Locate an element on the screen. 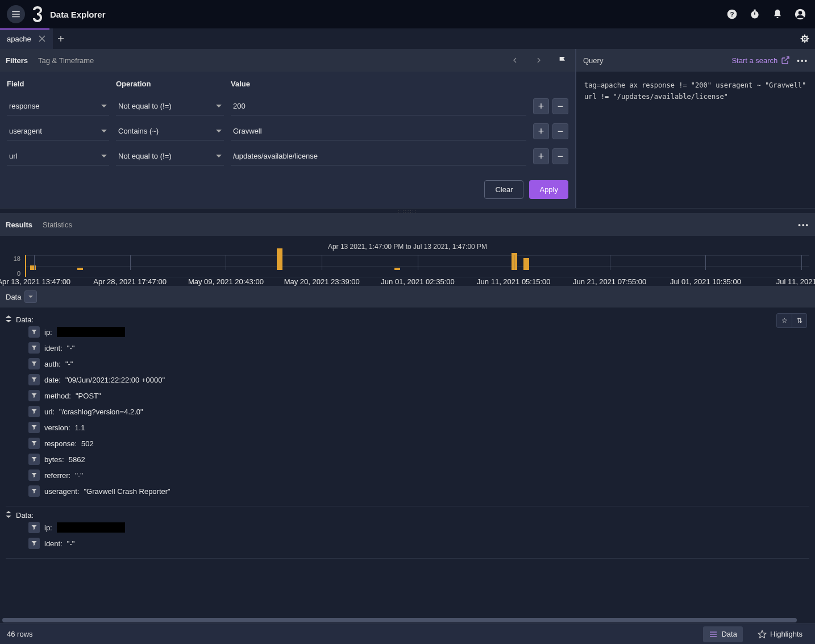 The width and height of the screenshot is (815, 644). menu-button is located at coordinates (16, 14).